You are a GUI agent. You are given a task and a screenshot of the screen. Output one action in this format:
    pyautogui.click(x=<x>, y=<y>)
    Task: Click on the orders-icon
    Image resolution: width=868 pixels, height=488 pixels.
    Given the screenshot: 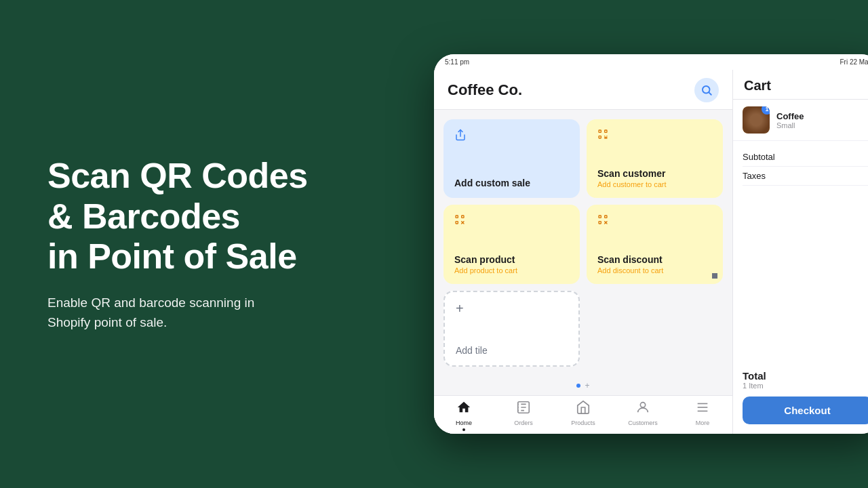 What is the action you would take?
    pyautogui.click(x=524, y=409)
    